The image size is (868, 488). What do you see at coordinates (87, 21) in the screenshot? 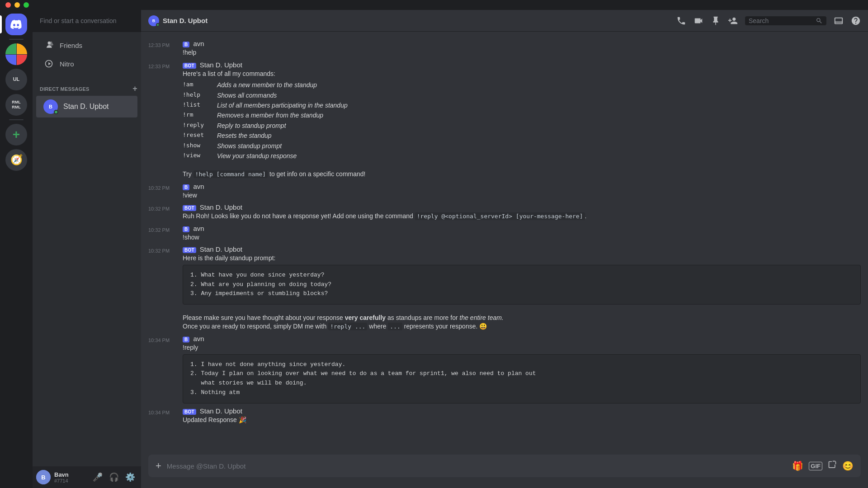
I see `dm-search-bar` at bounding box center [87, 21].